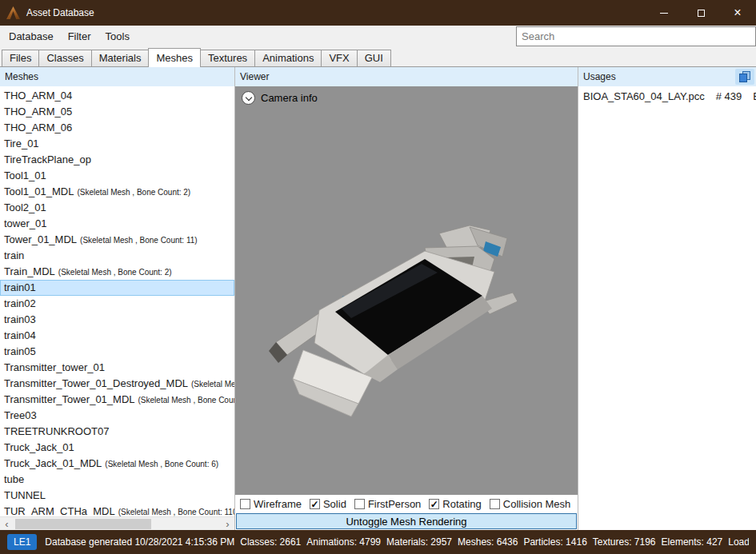  What do you see at coordinates (20, 352) in the screenshot?
I see `mesh-name: train05` at bounding box center [20, 352].